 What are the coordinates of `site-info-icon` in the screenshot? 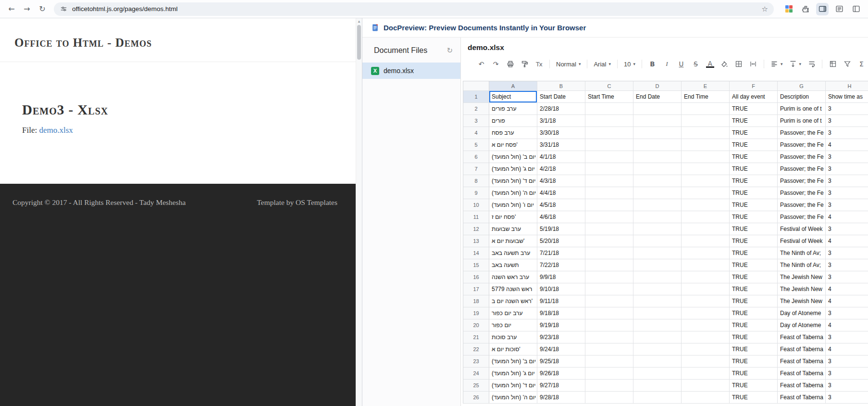 It's located at (63, 9).